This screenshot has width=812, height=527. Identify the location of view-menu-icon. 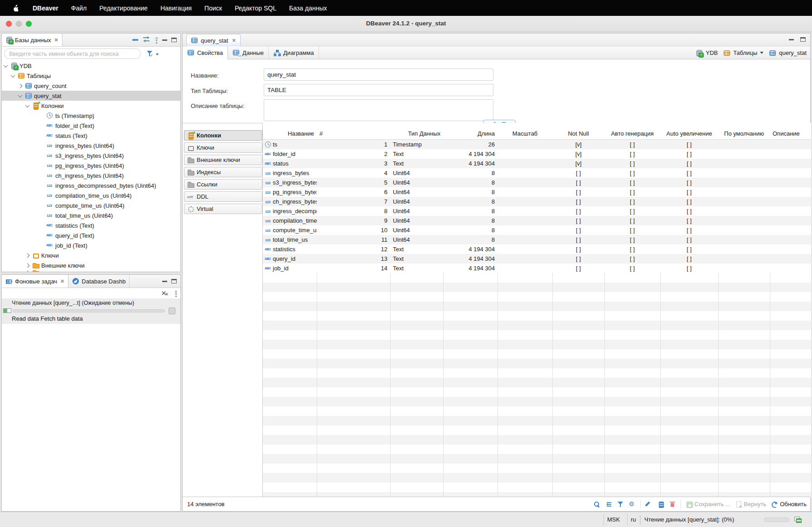
(176, 293).